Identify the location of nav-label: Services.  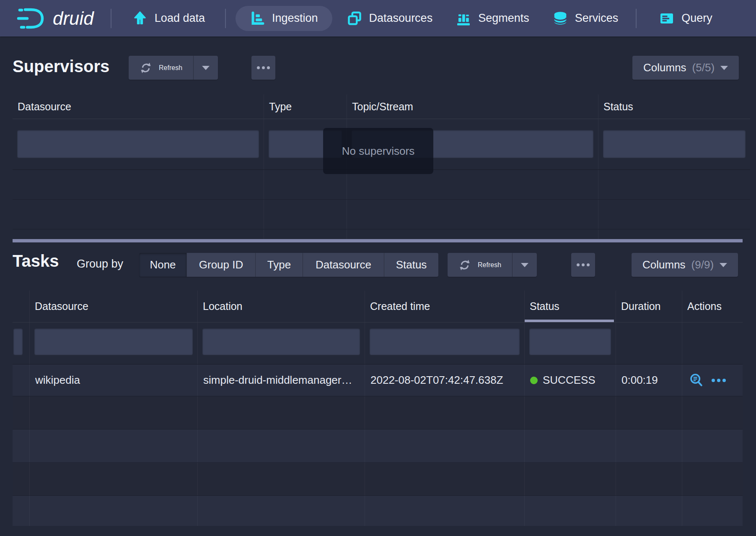
(597, 18).